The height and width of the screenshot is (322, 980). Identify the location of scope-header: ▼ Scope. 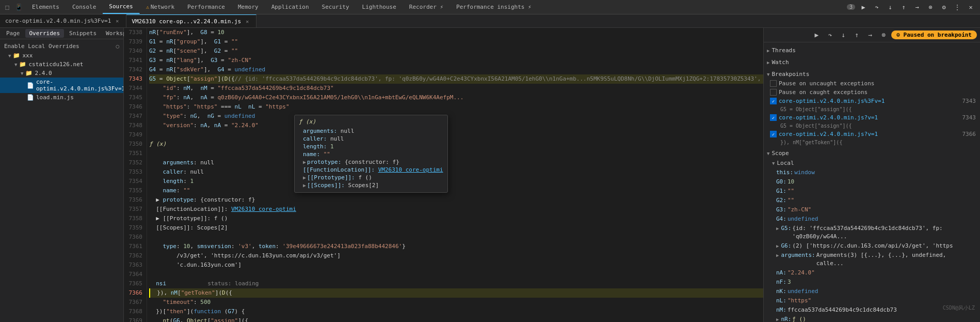
(872, 153).